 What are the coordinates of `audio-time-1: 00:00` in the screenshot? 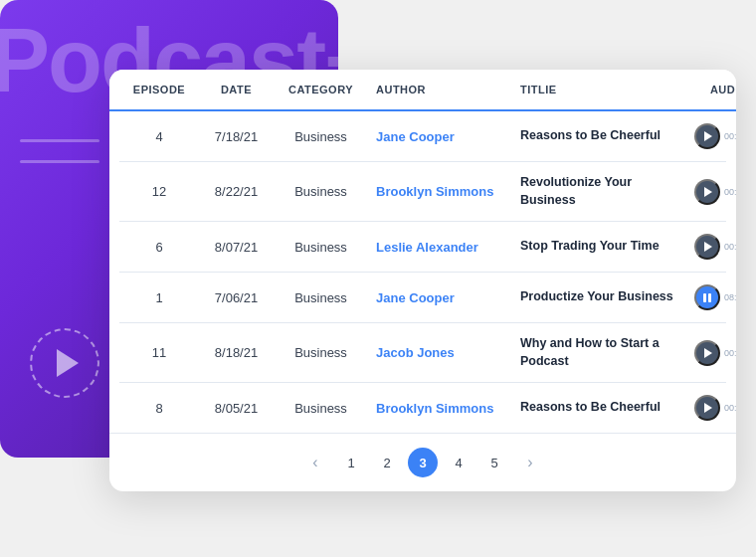 It's located at (730, 192).